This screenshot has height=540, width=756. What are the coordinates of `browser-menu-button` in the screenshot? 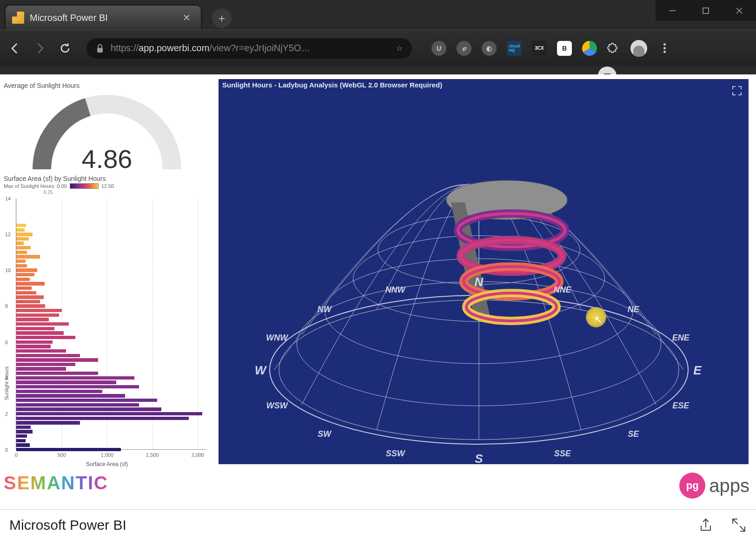 It's located at (664, 48).